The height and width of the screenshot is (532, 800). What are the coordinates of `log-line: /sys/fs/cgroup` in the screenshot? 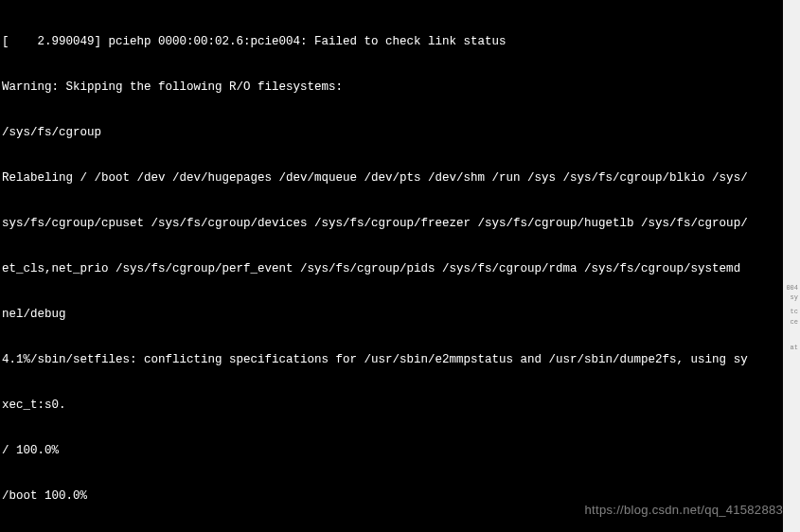 It's located at (392, 133).